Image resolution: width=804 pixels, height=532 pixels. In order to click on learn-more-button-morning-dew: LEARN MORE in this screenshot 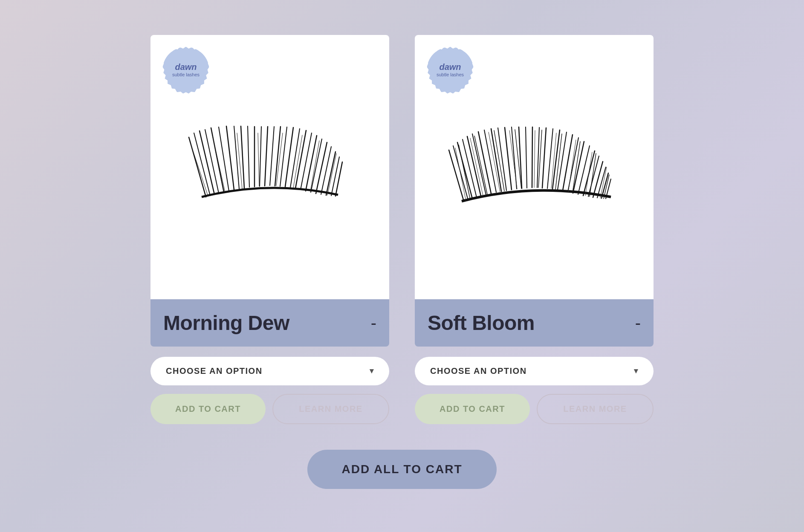, I will do `click(331, 409)`.